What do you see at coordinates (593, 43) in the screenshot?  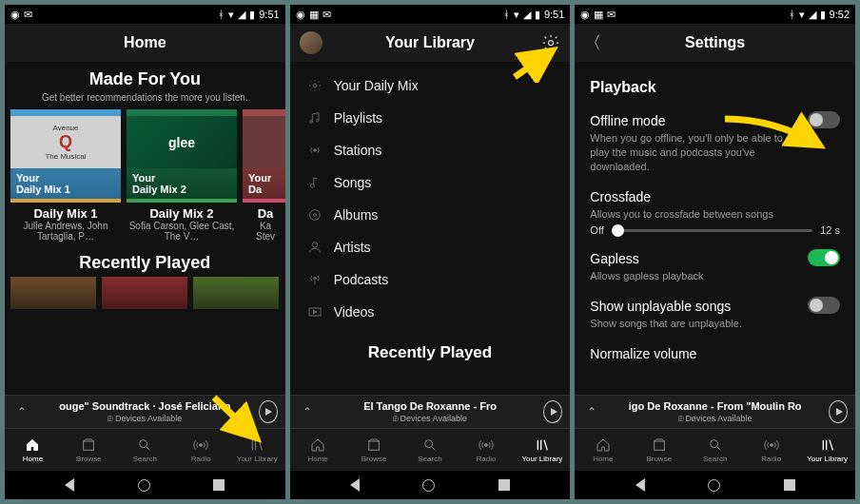 I see `back-button: 〈` at bounding box center [593, 43].